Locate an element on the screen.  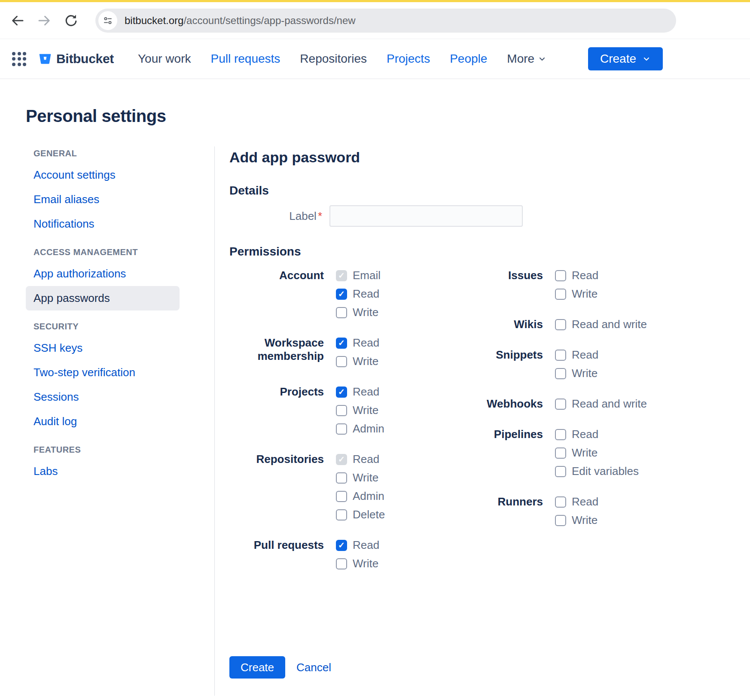
nav-item-label: More is located at coordinates (521, 59).